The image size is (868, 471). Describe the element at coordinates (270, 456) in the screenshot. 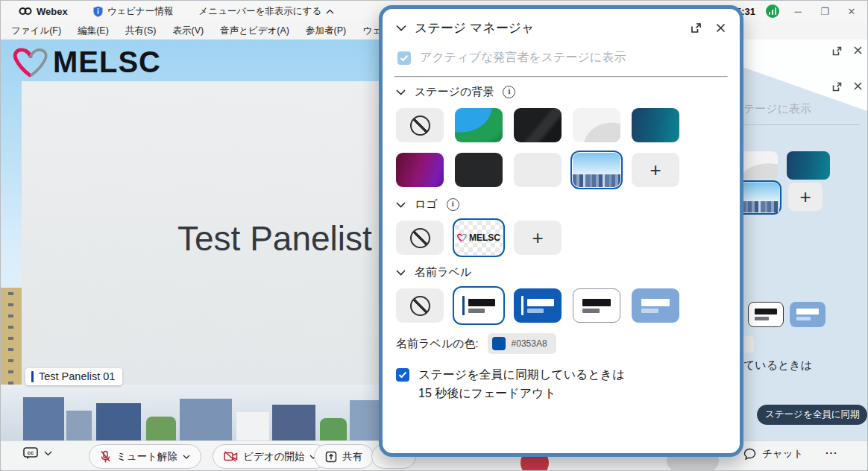

I see `start-video-button: ビデオの開始` at that location.